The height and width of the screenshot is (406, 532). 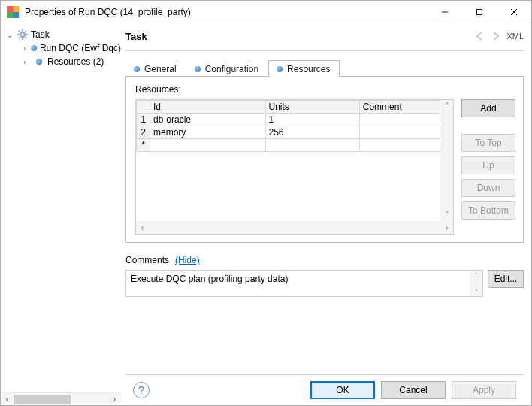 I want to click on minimize-button, so click(x=445, y=12).